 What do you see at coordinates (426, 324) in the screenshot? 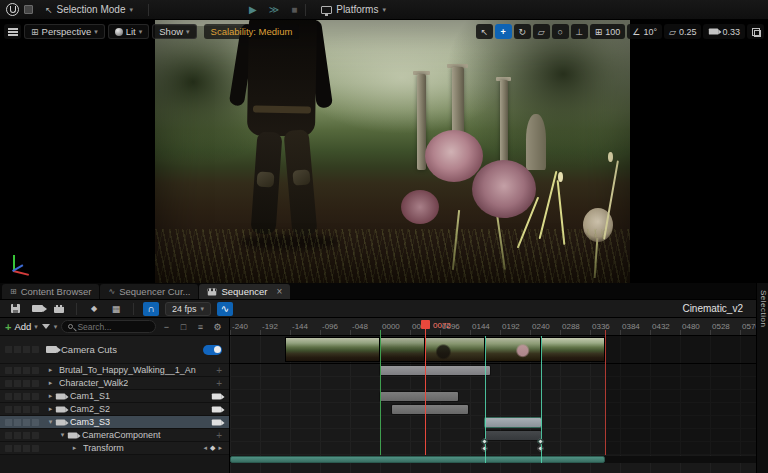
I see `playhead-handle` at bounding box center [426, 324].